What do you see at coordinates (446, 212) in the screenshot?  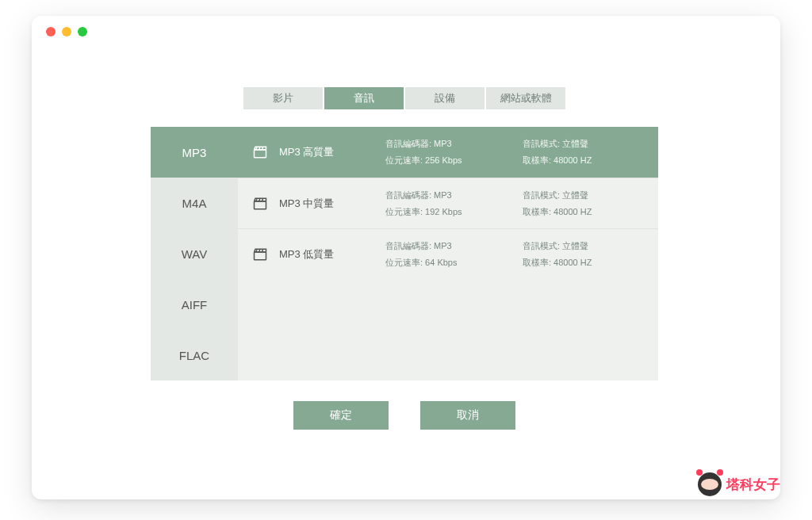 I see `spec-bitrate: 位元速率: 192 Kbps` at bounding box center [446, 212].